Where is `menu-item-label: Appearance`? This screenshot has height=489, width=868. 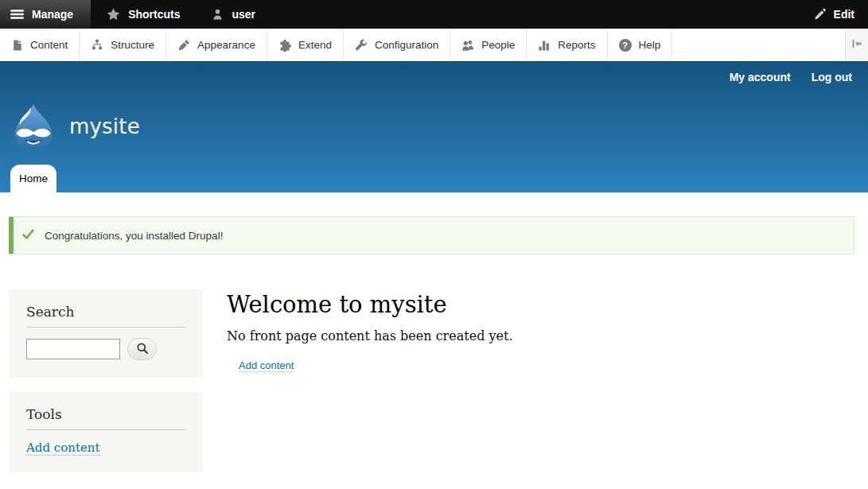 menu-item-label: Appearance is located at coordinates (226, 45).